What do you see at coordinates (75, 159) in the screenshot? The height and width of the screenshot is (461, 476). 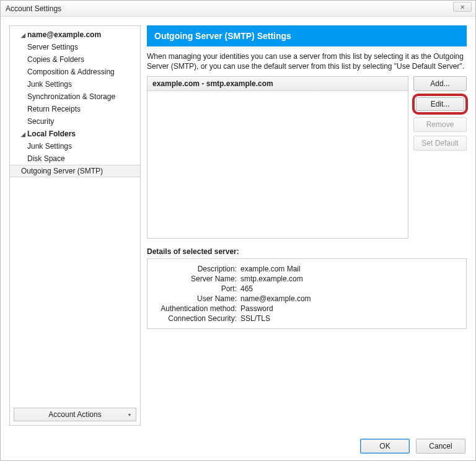 I see `tree-item-disk-space: Disk Space` at bounding box center [75, 159].